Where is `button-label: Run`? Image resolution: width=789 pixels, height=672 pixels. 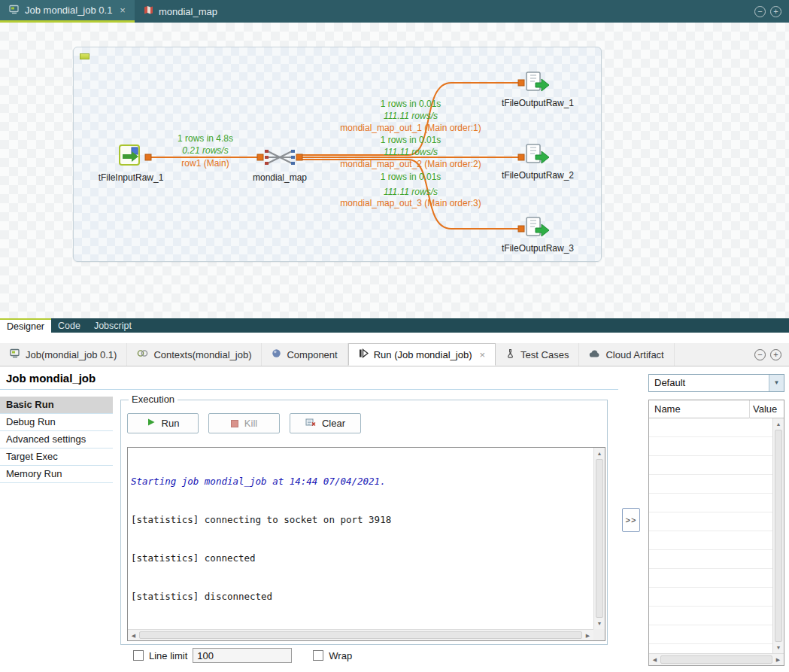
button-label: Run is located at coordinates (171, 423).